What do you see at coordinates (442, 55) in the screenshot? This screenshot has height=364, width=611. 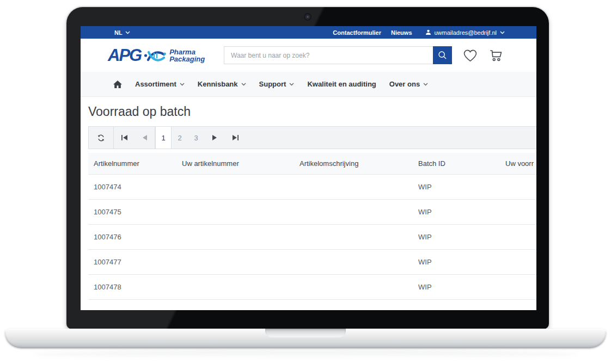 I see `search-button` at bounding box center [442, 55].